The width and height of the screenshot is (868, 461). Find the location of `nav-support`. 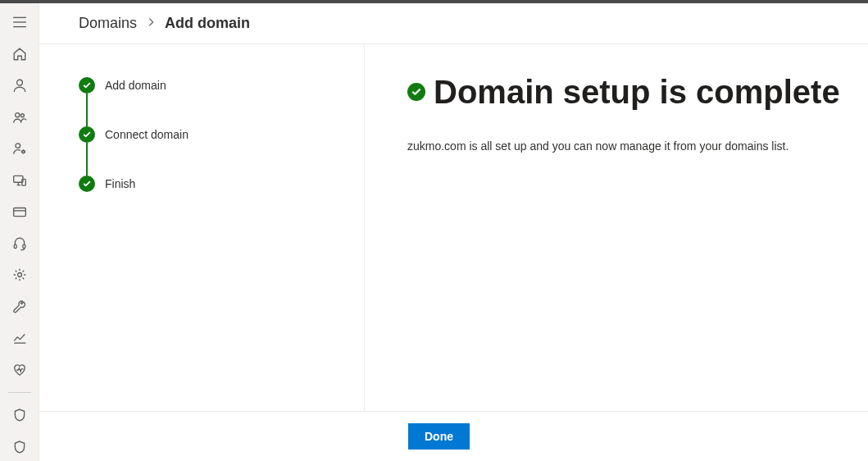

nav-support is located at coordinates (20, 244).